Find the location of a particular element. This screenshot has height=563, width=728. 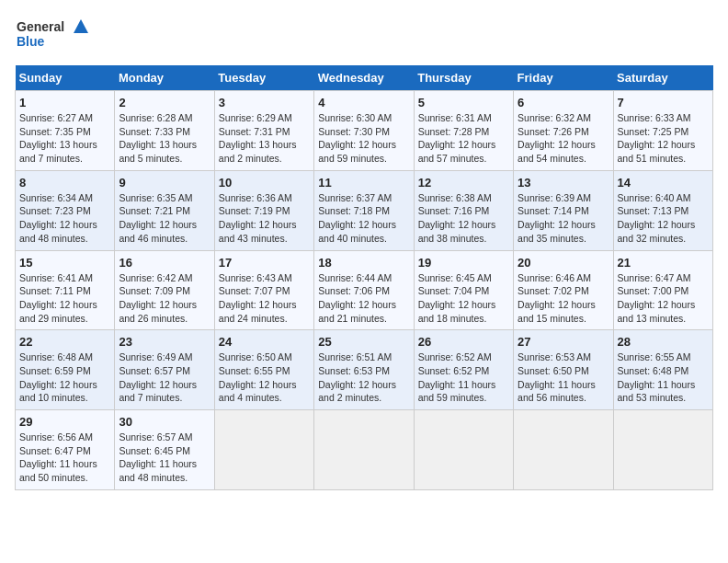

day-number: 4 is located at coordinates (364, 103).